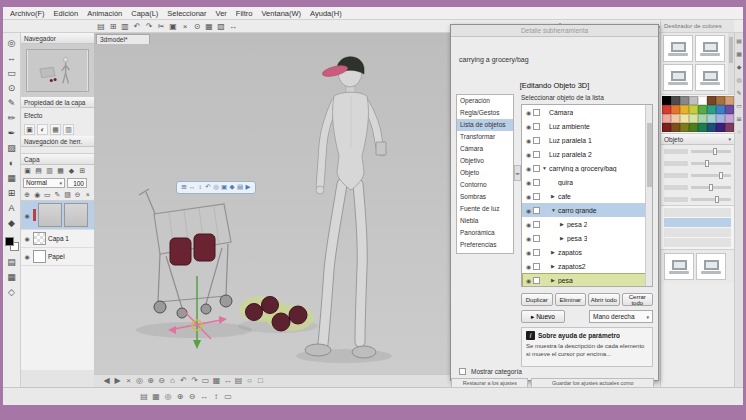 The width and height of the screenshot is (746, 420). I want to click on category-item: Operación, so click(485, 101).